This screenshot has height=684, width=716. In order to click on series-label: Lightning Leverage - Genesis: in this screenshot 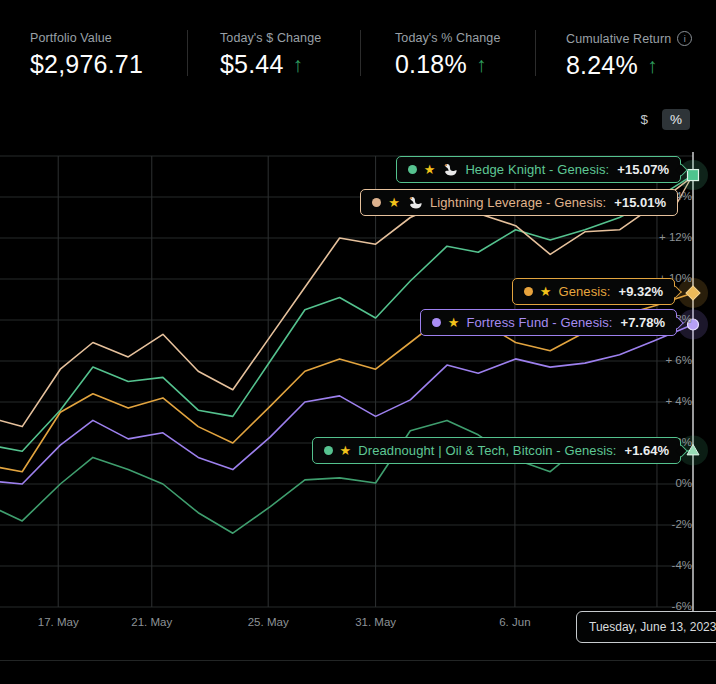, I will do `click(518, 202)`.